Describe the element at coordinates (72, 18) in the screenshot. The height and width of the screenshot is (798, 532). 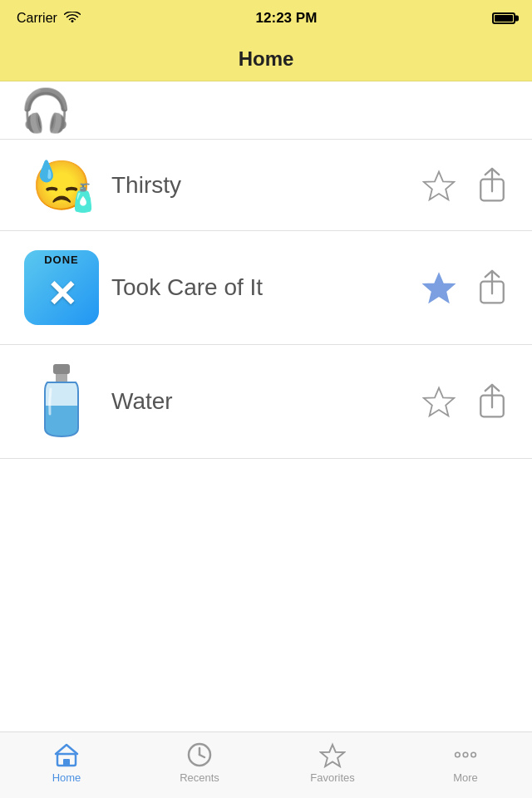
I see `wifi-icon` at that location.